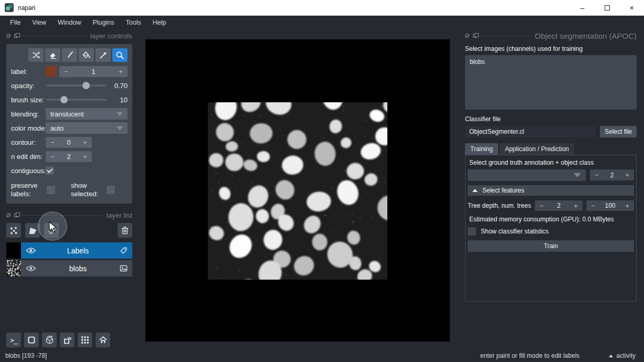 This screenshot has width=644, height=362. What do you see at coordinates (69, 156) in the screenshot?
I see `n-edit-dim-value: 2` at bounding box center [69, 156].